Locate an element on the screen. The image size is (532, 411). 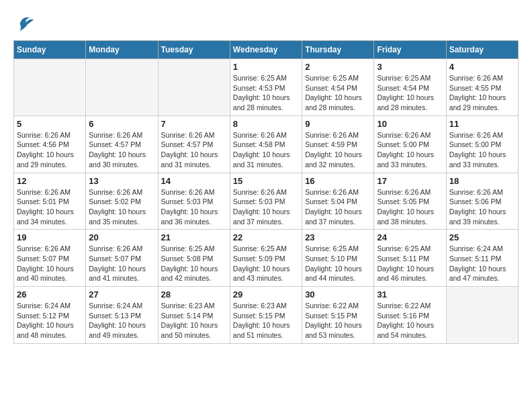
calendar-week-row: 19Sunrise: 6:26 AMSunset: 5:07 PMDayligh… is located at coordinates (266, 258).